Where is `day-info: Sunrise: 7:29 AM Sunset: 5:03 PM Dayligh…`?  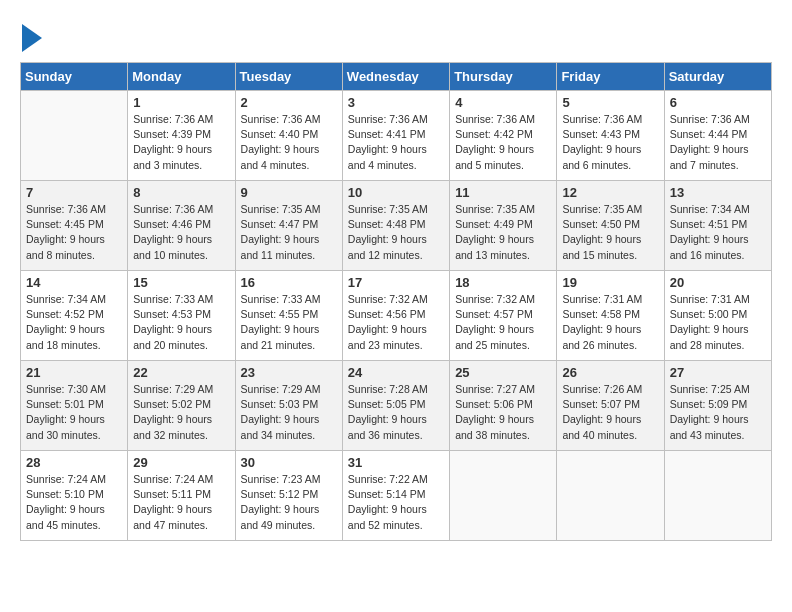
day-info: Sunrise: 7:29 AM Sunset: 5:03 PM Dayligh… is located at coordinates (289, 412).